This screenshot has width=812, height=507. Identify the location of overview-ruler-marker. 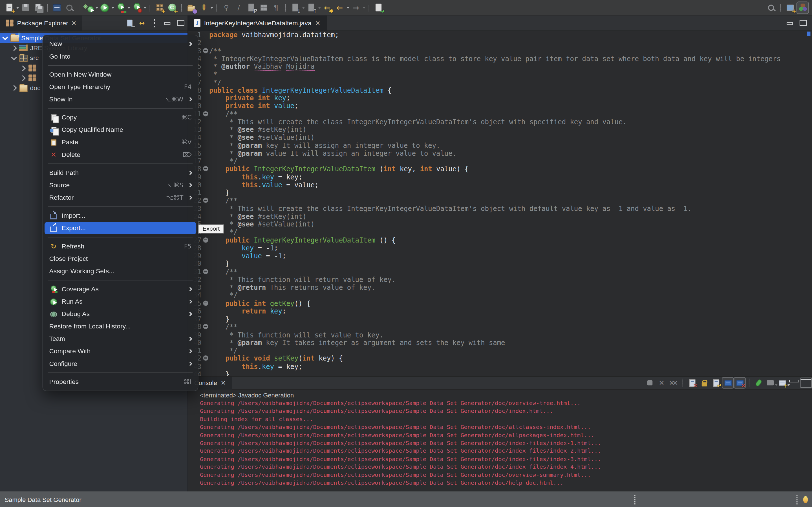
(809, 34).